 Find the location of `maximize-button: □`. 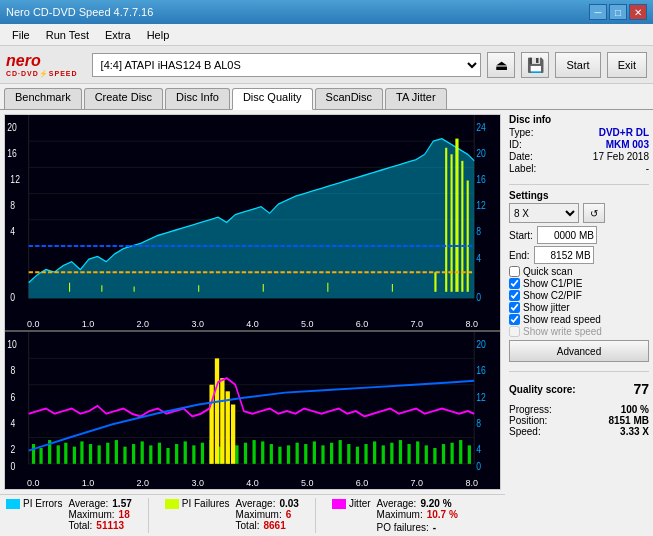

maximize-button: □ is located at coordinates (618, 12).